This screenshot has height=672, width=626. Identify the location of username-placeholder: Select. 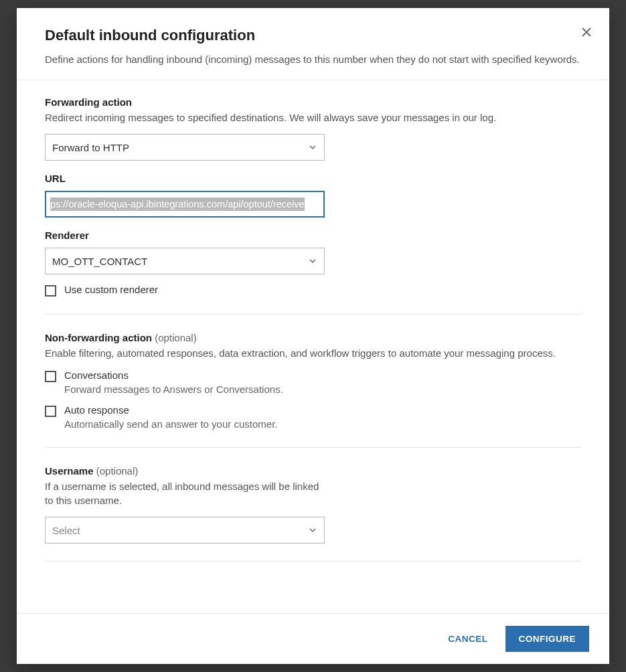
(66, 530).